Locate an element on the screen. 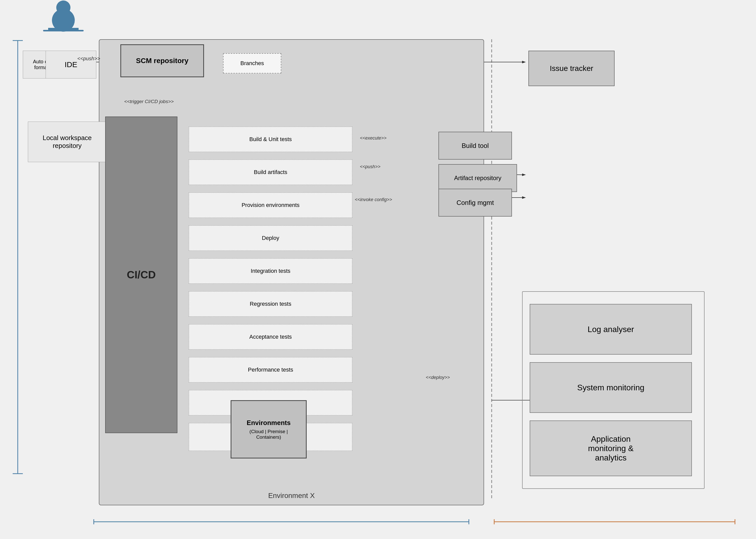 The image size is (756, 539). cicd-box: CI/CD is located at coordinates (141, 275).